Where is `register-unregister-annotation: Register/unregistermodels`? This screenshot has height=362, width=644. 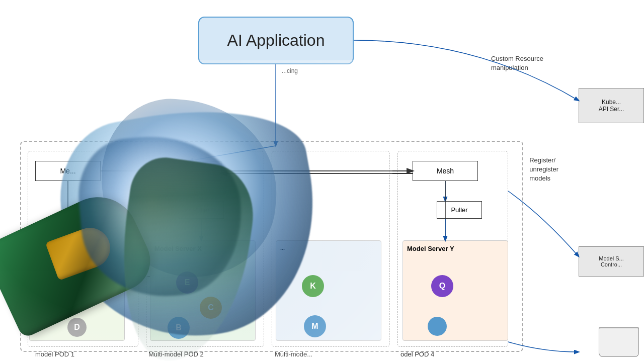 register-unregister-annotation: Register/unregistermodels is located at coordinates (544, 170).